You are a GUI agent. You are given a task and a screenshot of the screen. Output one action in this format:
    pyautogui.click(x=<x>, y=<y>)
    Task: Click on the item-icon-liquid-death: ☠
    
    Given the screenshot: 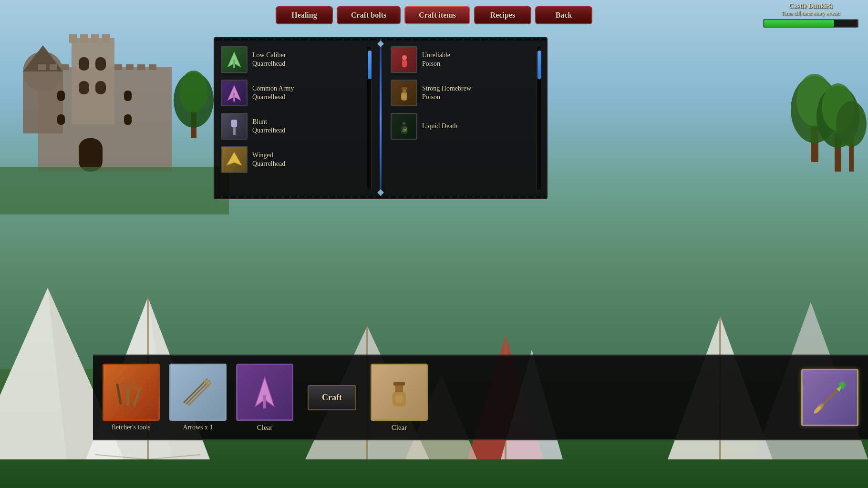 What is the action you would take?
    pyautogui.click(x=404, y=126)
    